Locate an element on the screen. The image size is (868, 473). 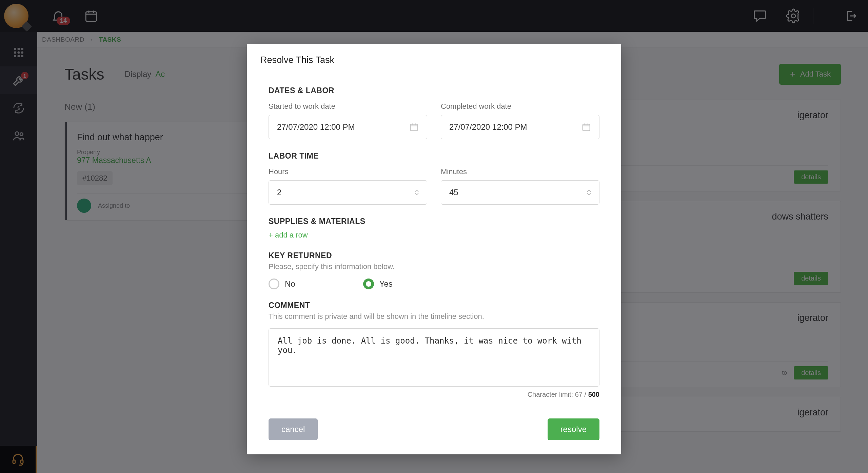
key-returned-subtitle: Please, specify this information below. is located at coordinates (434, 267).